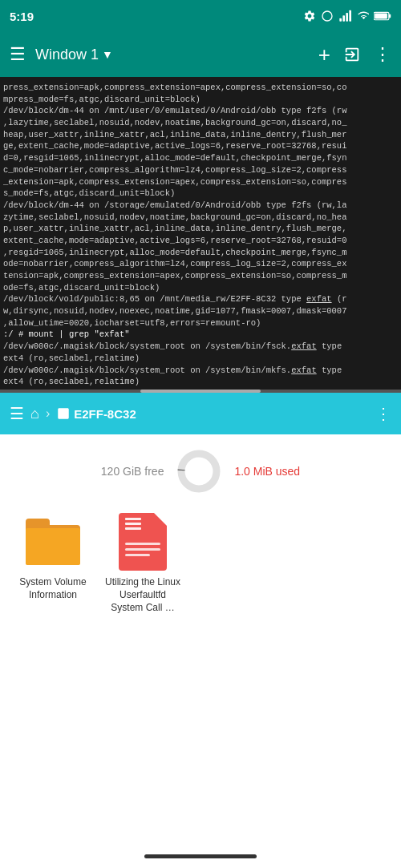 The height and width of the screenshot is (868, 401). What do you see at coordinates (143, 595) in the screenshot?
I see `file-name-document: Utilizing the Linux Userfaultfd System C…` at bounding box center [143, 595].